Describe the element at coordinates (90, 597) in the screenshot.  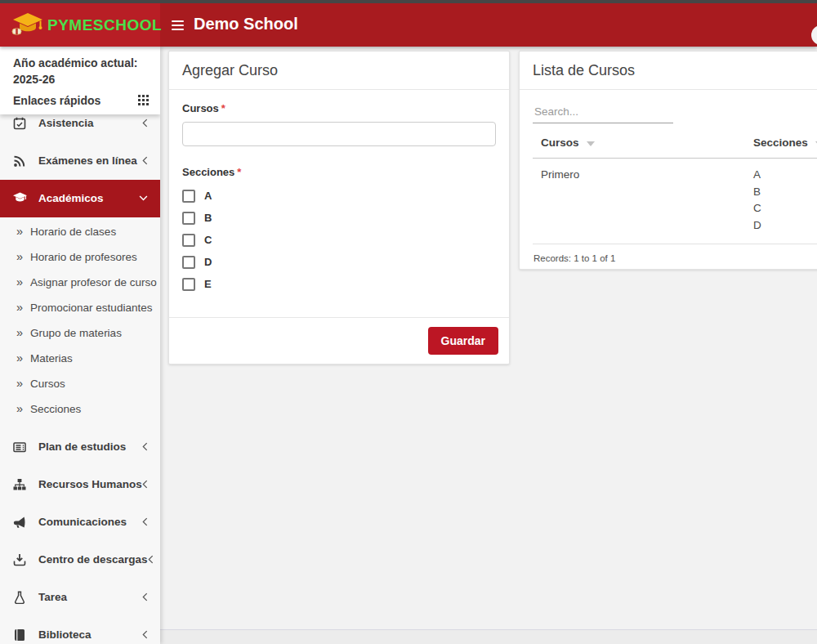
I see `sidebar-item-label: Tarea` at that location.